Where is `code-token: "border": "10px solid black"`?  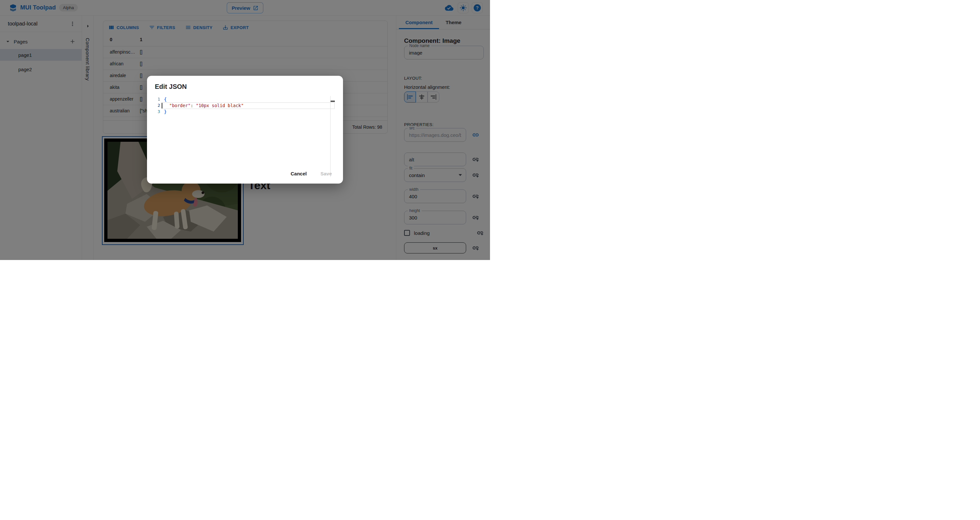
code-token: "border": "10px solid black" is located at coordinates (204, 105).